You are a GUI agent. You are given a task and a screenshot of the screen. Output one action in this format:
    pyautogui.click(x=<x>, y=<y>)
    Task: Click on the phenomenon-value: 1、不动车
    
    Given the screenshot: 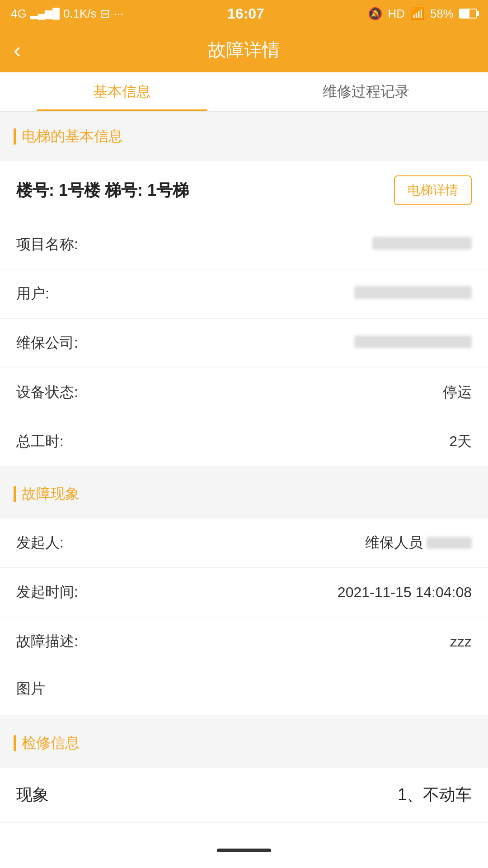 What is the action you would take?
    pyautogui.click(x=435, y=795)
    